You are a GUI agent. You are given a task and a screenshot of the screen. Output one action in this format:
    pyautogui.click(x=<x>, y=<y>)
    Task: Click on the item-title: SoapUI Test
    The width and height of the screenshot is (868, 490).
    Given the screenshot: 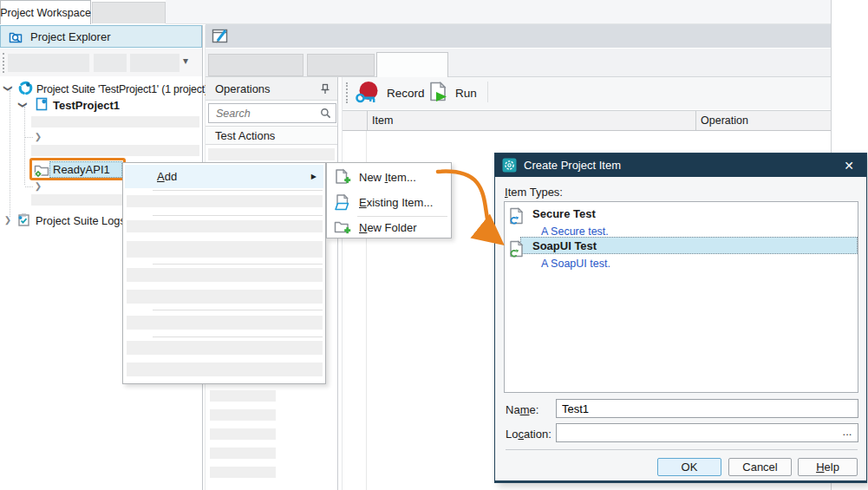 What is the action you would take?
    pyautogui.click(x=565, y=246)
    